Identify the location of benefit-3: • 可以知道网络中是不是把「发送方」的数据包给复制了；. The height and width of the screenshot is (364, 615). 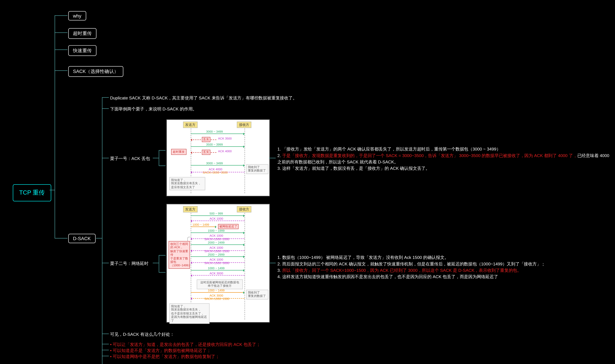
(165, 356).